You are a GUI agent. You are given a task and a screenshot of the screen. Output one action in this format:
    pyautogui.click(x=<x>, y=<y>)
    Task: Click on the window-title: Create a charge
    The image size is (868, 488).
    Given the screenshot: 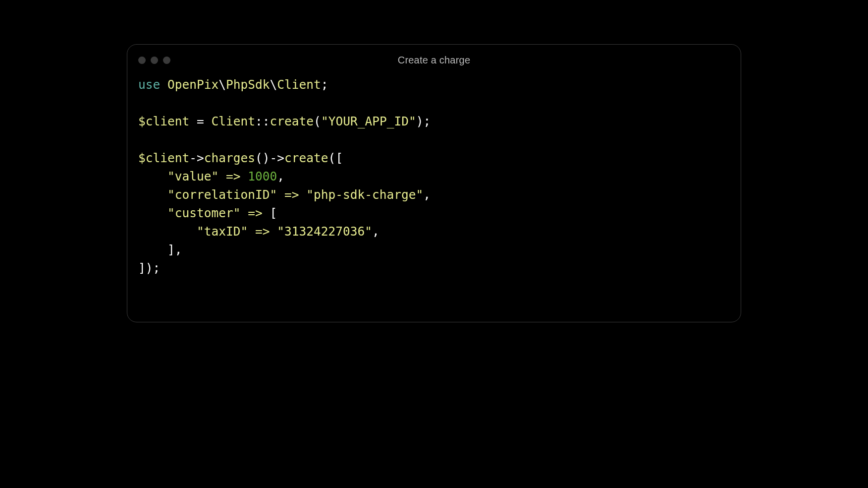 What is the action you would take?
    pyautogui.click(x=434, y=61)
    